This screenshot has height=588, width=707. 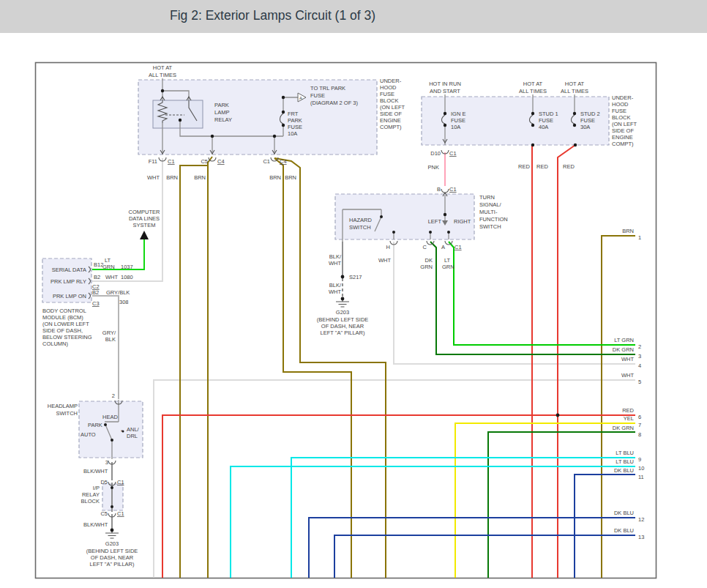 I want to click on hot-label: HOT AT, so click(x=162, y=67).